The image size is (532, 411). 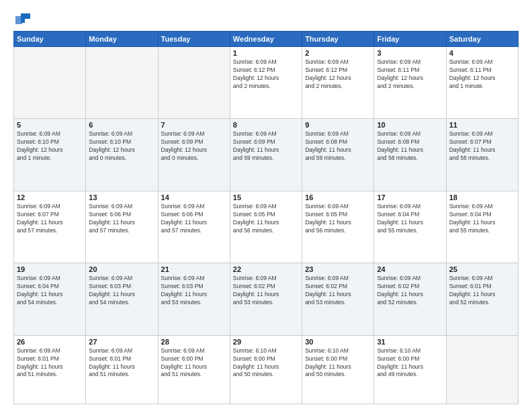 I want to click on calendar-cell: 18Sunrise: 6:09 AM Sunset: 6:04 PM Dayli…, so click(x=482, y=227).